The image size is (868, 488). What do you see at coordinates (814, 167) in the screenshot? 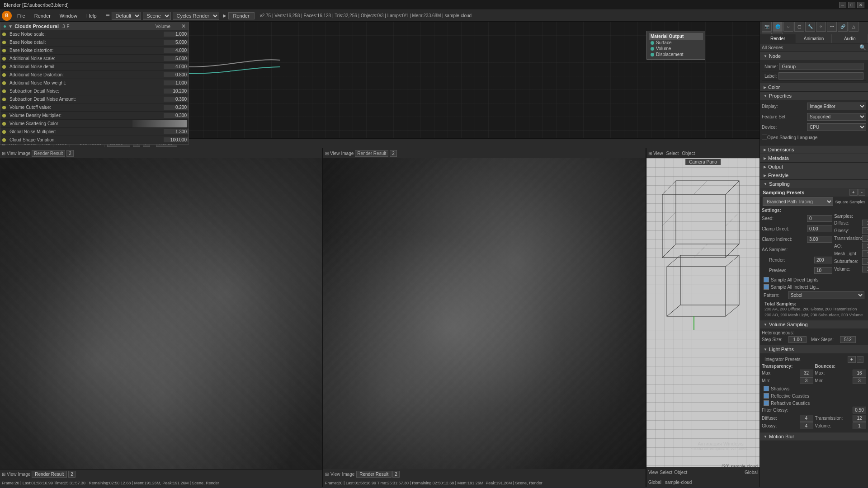
I see `output-header: ▶ Output` at bounding box center [814, 167].